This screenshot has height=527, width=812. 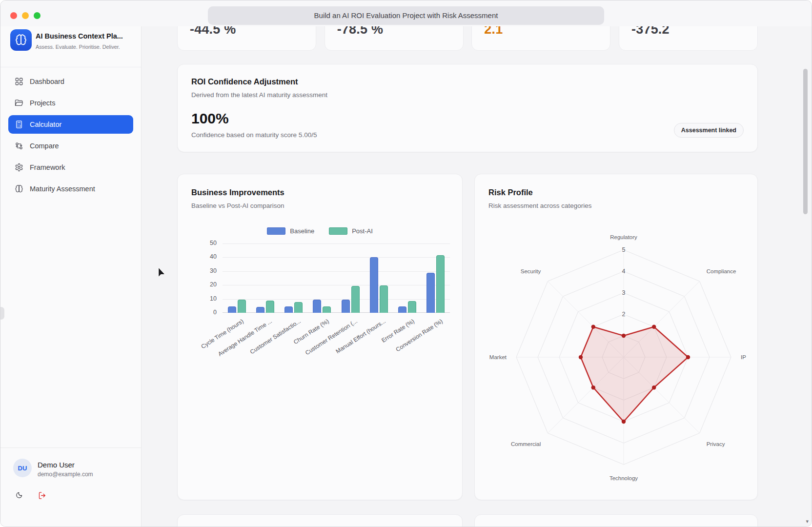 I want to click on radar-axis-label: Compliance, so click(x=721, y=271).